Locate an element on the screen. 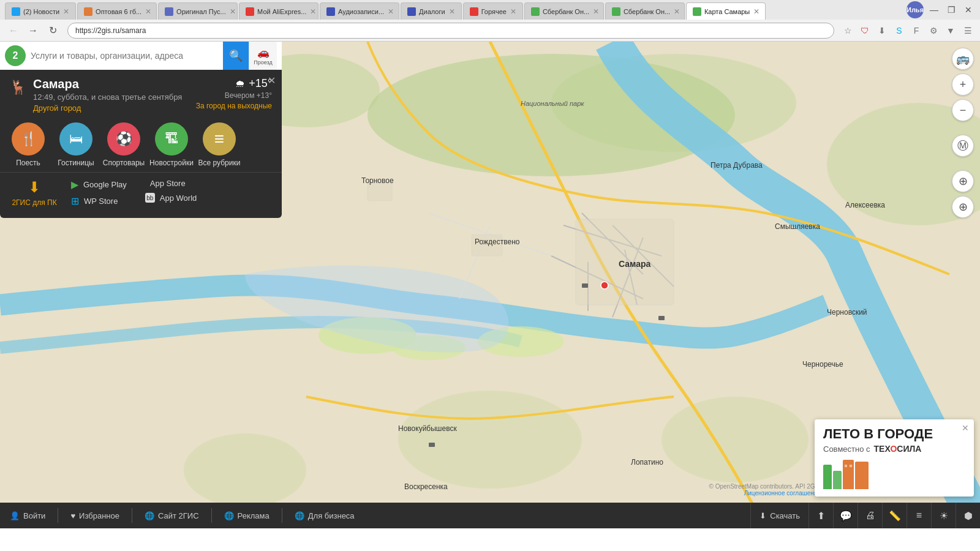 Image resolution: width=980 pixels, height=551 pixels. adblock-icon: 🛡 is located at coordinates (865, 31).